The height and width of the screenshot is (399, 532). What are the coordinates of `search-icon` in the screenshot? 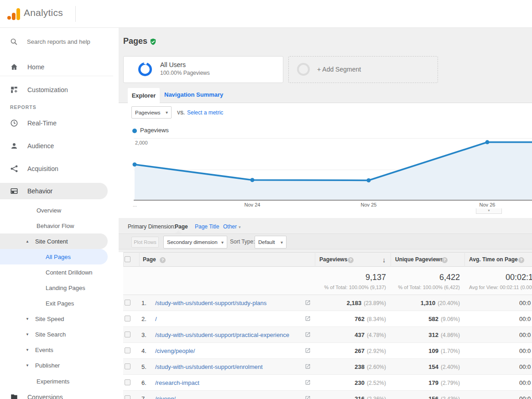 It's located at (14, 42).